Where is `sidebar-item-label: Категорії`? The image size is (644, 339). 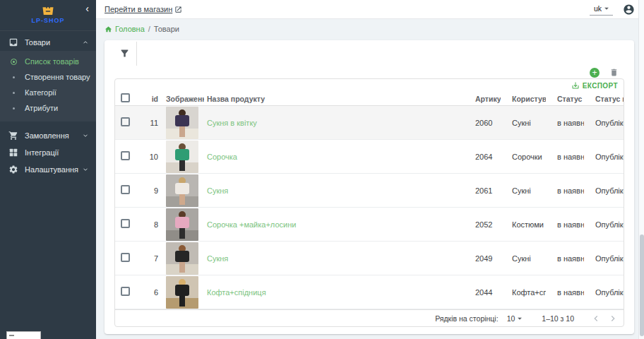
sidebar-item-label: Категорії is located at coordinates (41, 93).